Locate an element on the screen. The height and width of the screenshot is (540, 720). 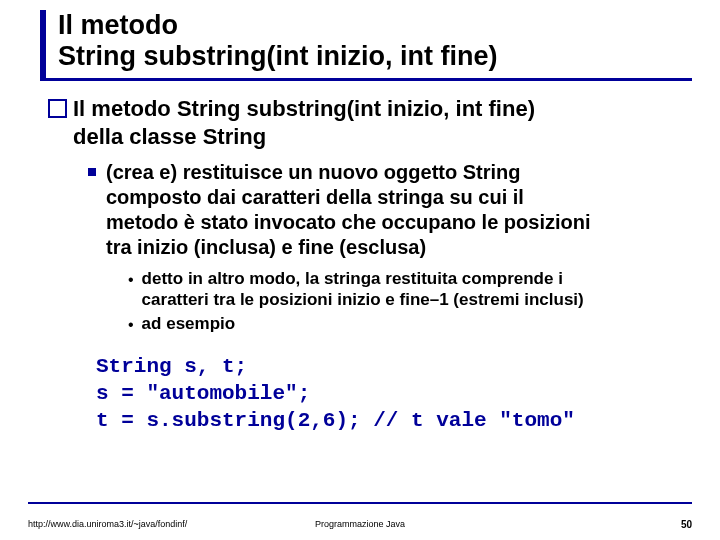
text: composto dai caratteri della stringa su … is located at coordinates (315, 197).